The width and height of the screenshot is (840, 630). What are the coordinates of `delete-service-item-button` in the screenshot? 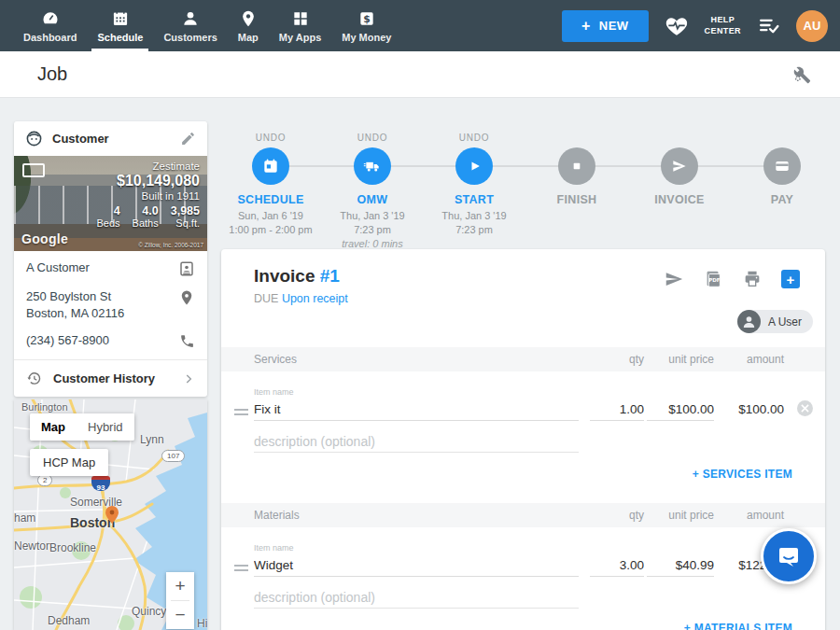 It's located at (805, 409).